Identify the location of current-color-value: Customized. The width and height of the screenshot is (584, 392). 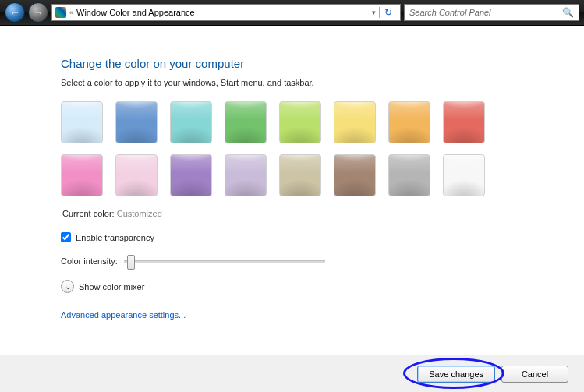
(140, 214).